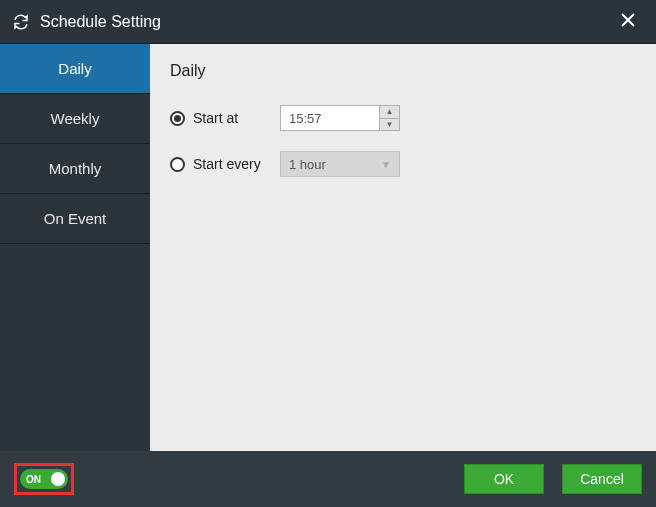  I want to click on tab-label: On Event, so click(76, 218).